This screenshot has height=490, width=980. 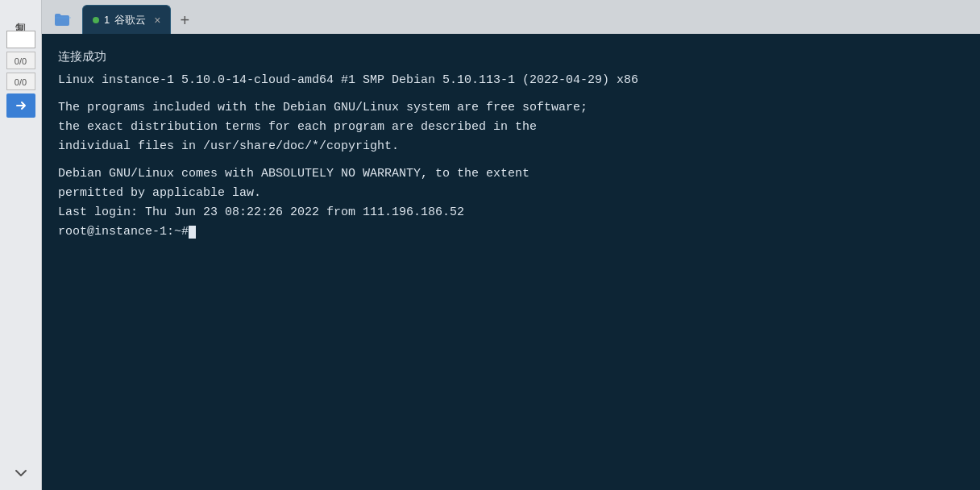 I want to click on scroll-down-button, so click(x=21, y=473).